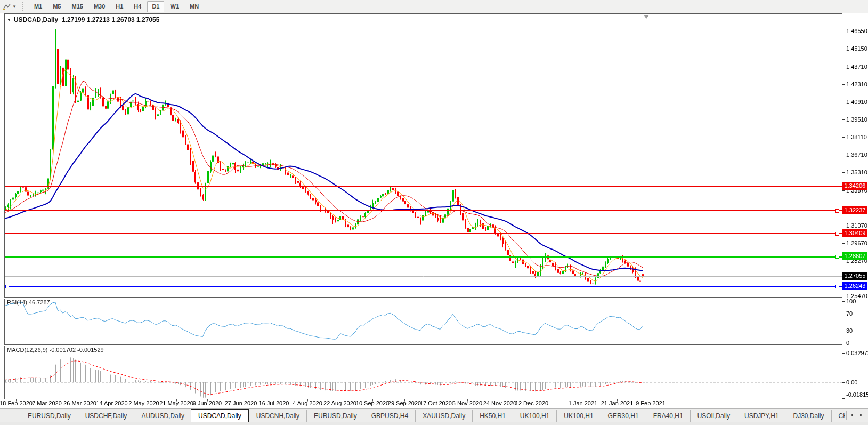 Image resolution: width=868 pixels, height=425 pixels. Describe the element at coordinates (838, 416) in the screenshot. I see `chart-tab-china300-h1: CHINA300,H1` at that location.